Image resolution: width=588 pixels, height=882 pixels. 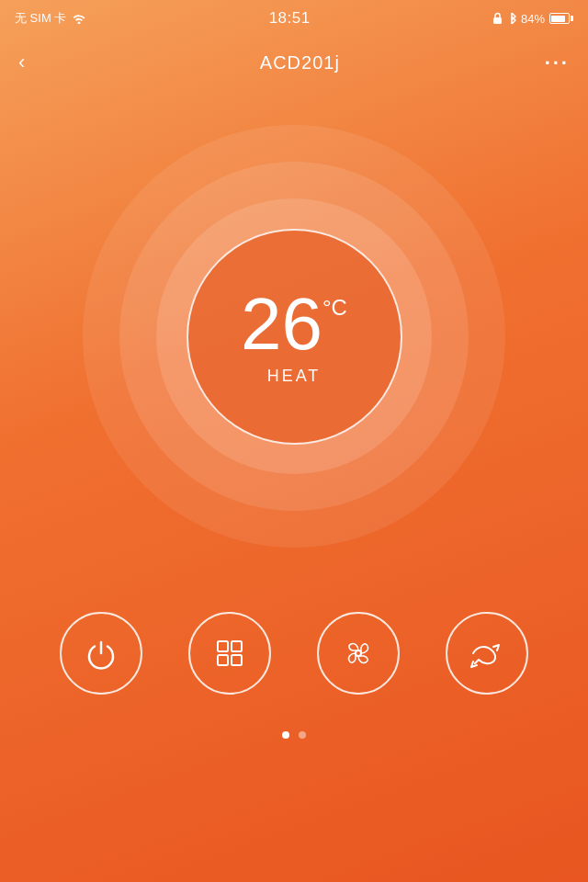 What do you see at coordinates (281, 324) in the screenshot?
I see `temperature-value: 26` at bounding box center [281, 324].